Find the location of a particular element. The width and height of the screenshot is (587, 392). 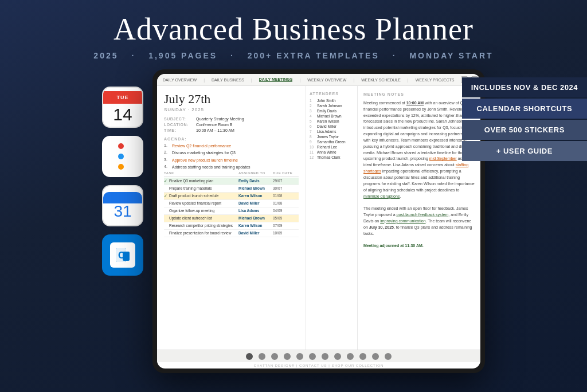

subject-val: Quarterly Strategy Meeting is located at coordinates (220, 119).